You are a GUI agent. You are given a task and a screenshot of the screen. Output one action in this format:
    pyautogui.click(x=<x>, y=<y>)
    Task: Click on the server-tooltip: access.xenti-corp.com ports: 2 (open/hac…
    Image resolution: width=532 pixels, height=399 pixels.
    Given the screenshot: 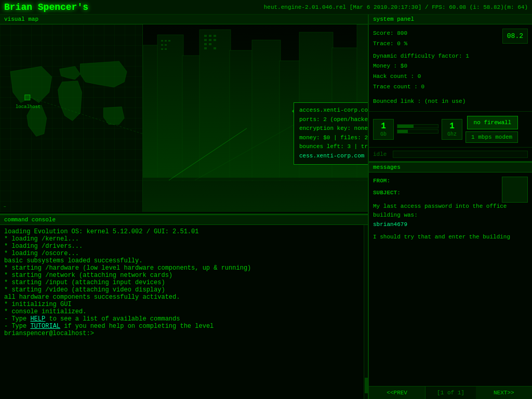 What is the action you would take?
    pyautogui.click(x=330, y=134)
    